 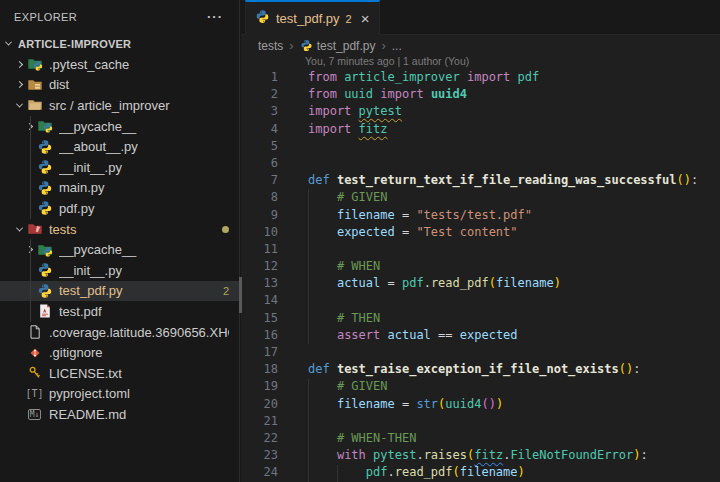 I want to click on code-line: 3import pytest, so click(x=480, y=112).